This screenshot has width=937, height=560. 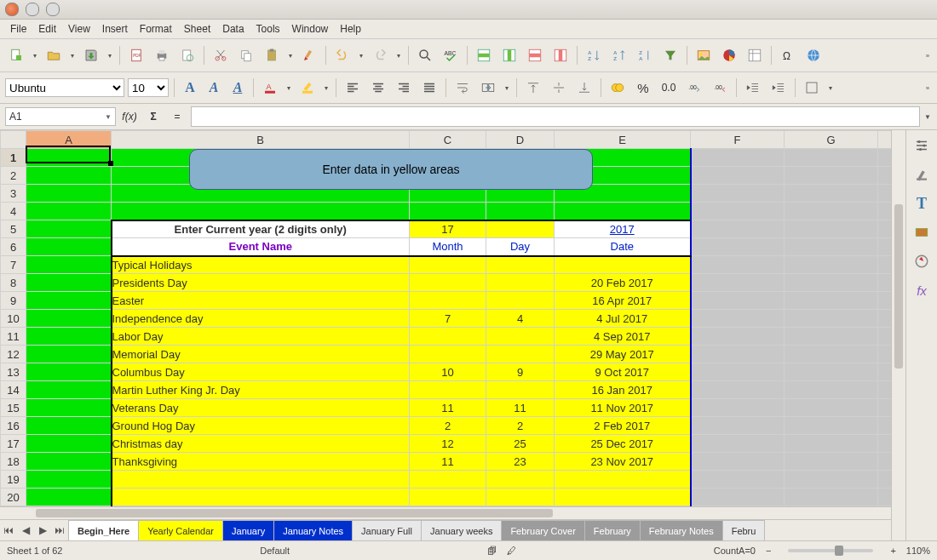 I want to click on cell-E8: 20 Feb 2017, so click(x=623, y=283).